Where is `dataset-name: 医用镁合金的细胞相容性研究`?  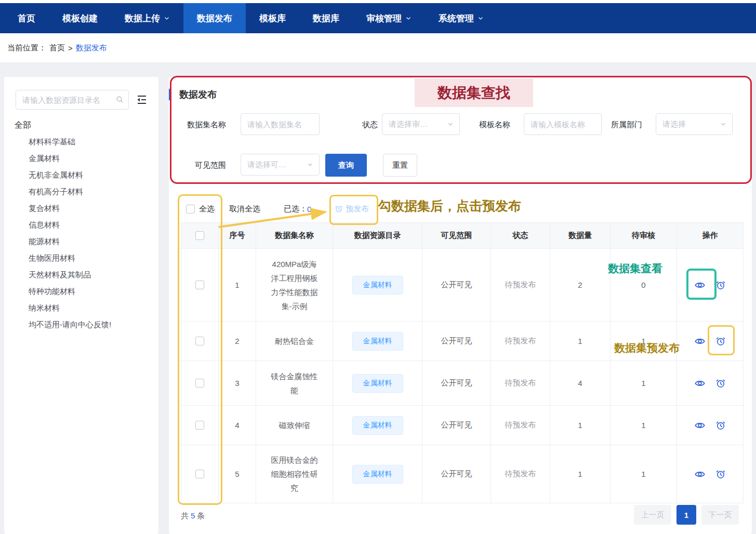
dataset-name: 医用镁合金的细胞相容性研究 is located at coordinates (295, 474).